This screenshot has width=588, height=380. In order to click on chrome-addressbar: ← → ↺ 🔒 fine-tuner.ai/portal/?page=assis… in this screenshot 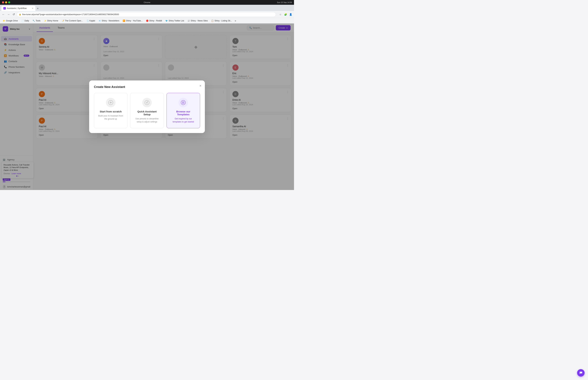, I will do `click(147, 14)`.